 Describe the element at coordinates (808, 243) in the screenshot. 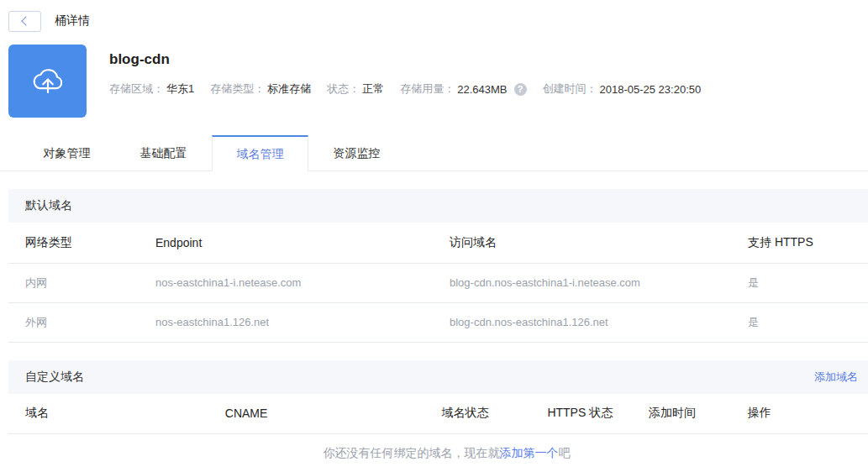

I see `col-https-support: 支持 HTTPS` at that location.